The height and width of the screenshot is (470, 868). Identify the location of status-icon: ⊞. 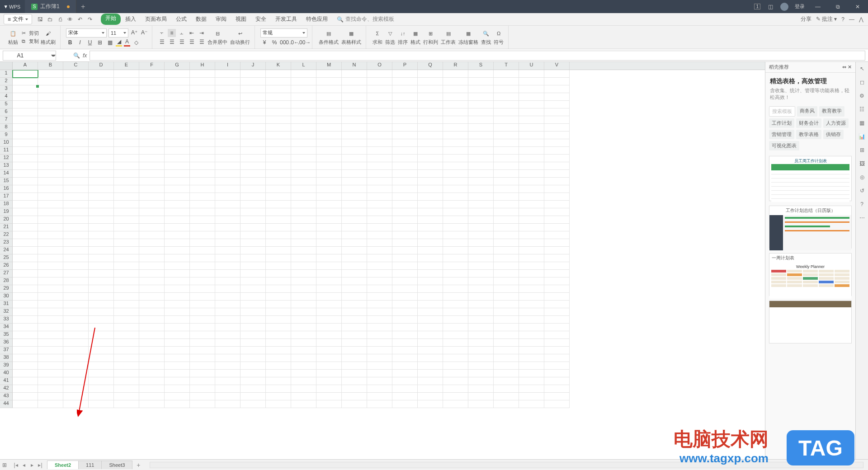
(5, 465).